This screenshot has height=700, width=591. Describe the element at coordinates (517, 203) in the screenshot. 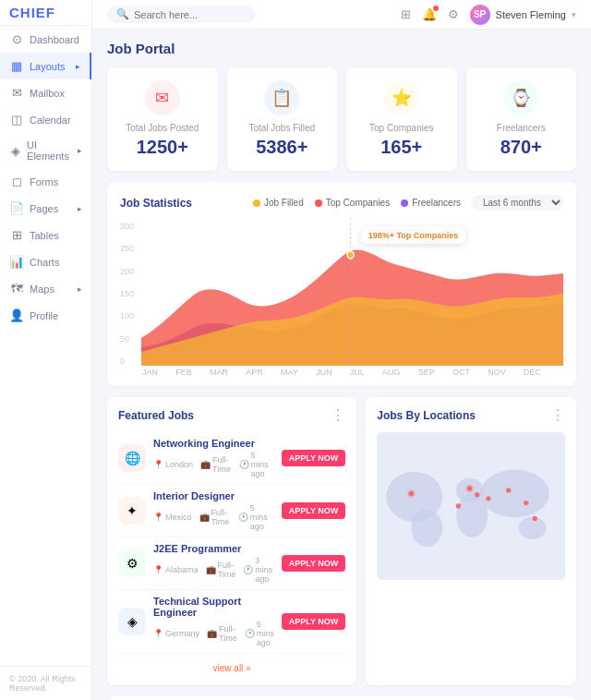

I see `chart-filter-select: Last 6 months Last 3 months Last year` at that location.